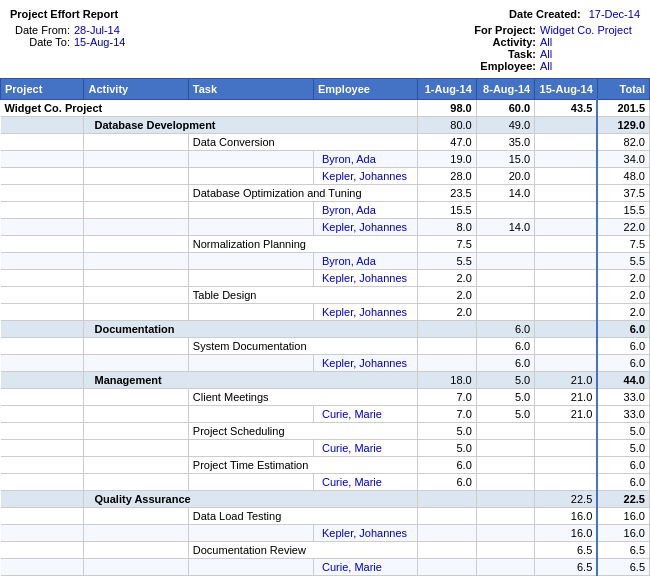  Describe the element at coordinates (326, 176) in the screenshot. I see `table-row: Kepler, Johannes 28.0 20.0 48.0` at that location.